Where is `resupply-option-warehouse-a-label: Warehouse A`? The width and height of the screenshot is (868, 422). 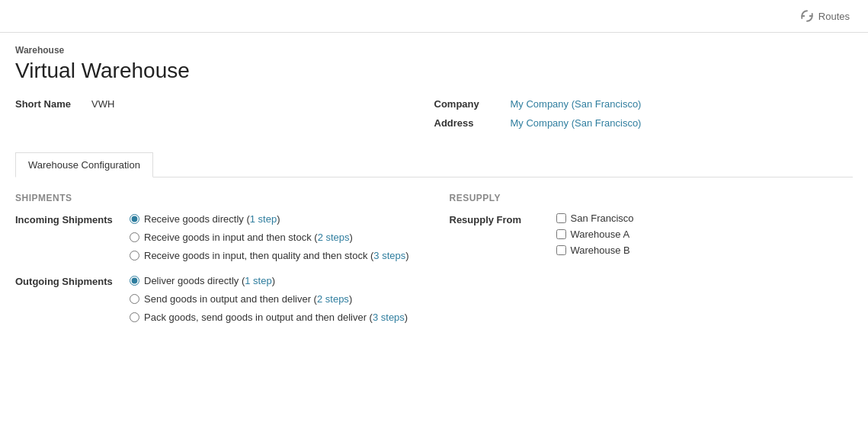 resupply-option-warehouse-a-label: Warehouse A is located at coordinates (601, 235).